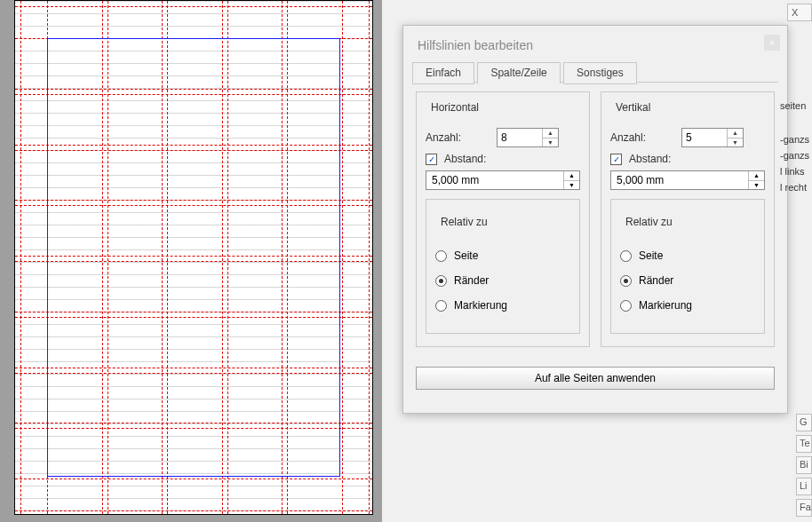  Describe the element at coordinates (804, 444) in the screenshot. I see `cropped-tab: Te` at that location.